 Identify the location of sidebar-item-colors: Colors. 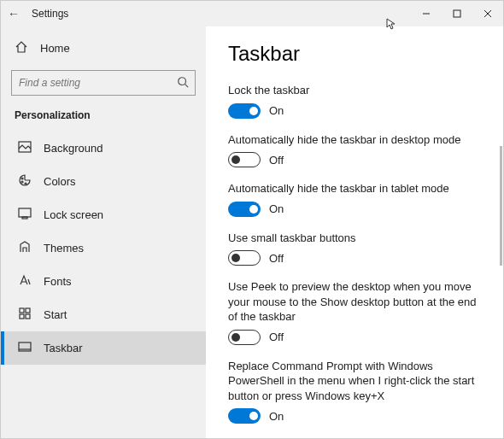
(103, 181).